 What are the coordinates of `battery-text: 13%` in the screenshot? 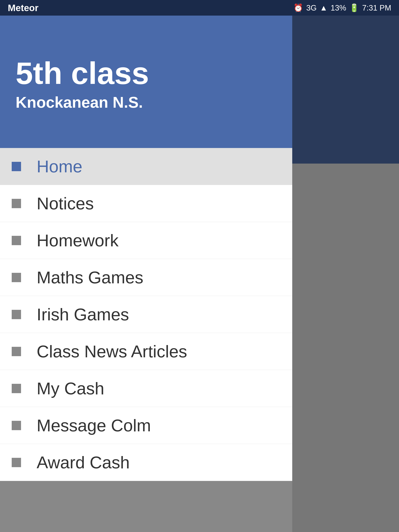 It's located at (338, 8).